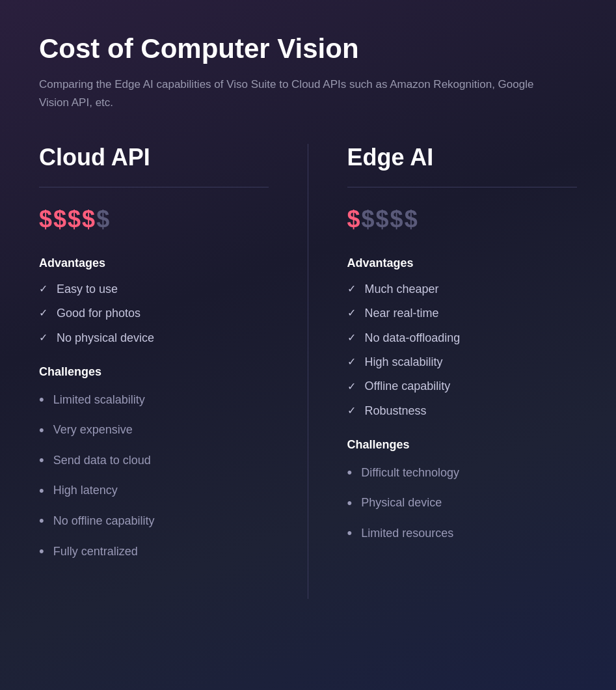 The height and width of the screenshot is (690, 616). What do you see at coordinates (462, 387) in the screenshot?
I see `edge-advantage-5: Offline capability` at bounding box center [462, 387].